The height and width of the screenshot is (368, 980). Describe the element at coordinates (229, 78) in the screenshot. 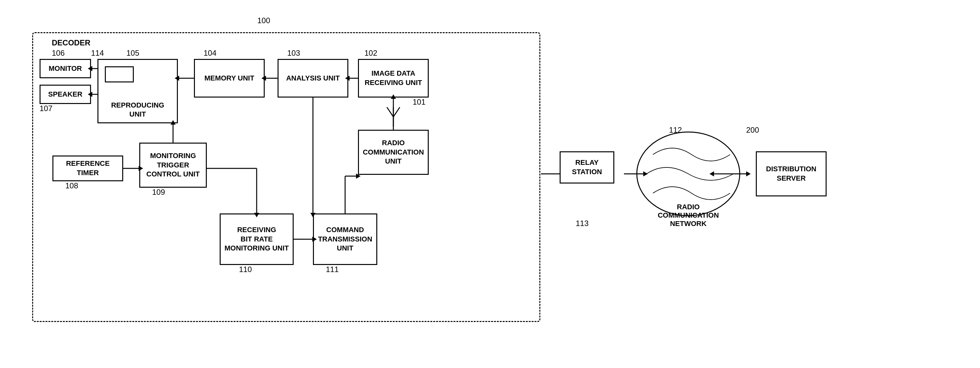

I see `memory-unit-block: MEMORY UNIT` at that location.